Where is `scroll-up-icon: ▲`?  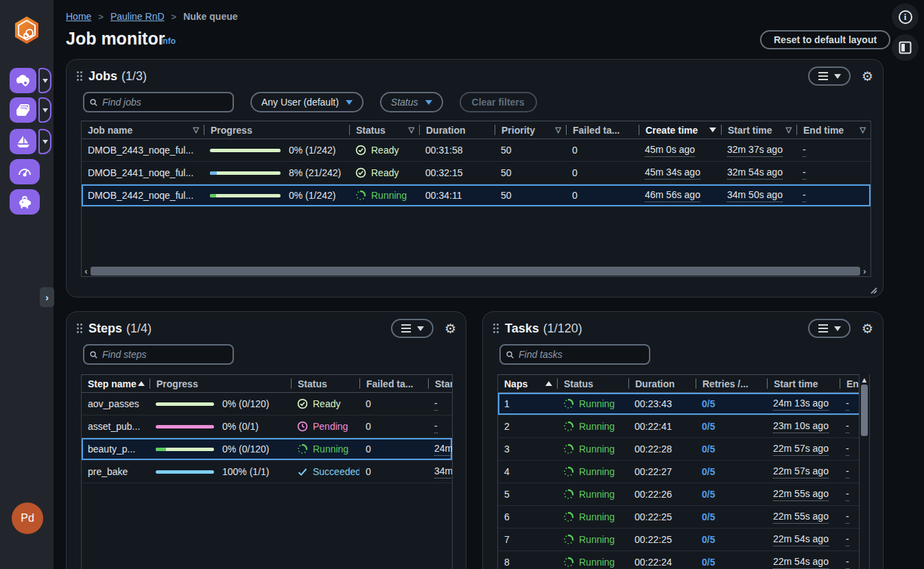 scroll-up-icon: ▲ is located at coordinates (864, 380).